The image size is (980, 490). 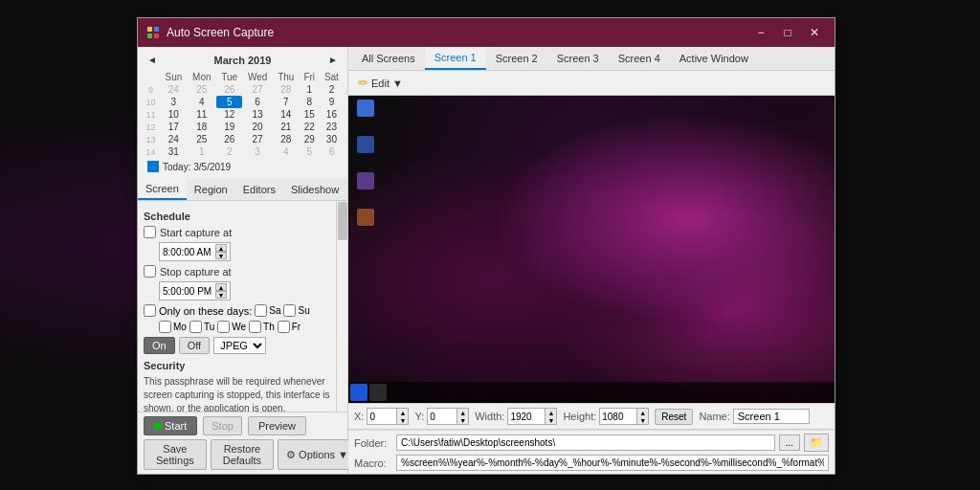 I want to click on cal-day: 15, so click(x=310, y=115).